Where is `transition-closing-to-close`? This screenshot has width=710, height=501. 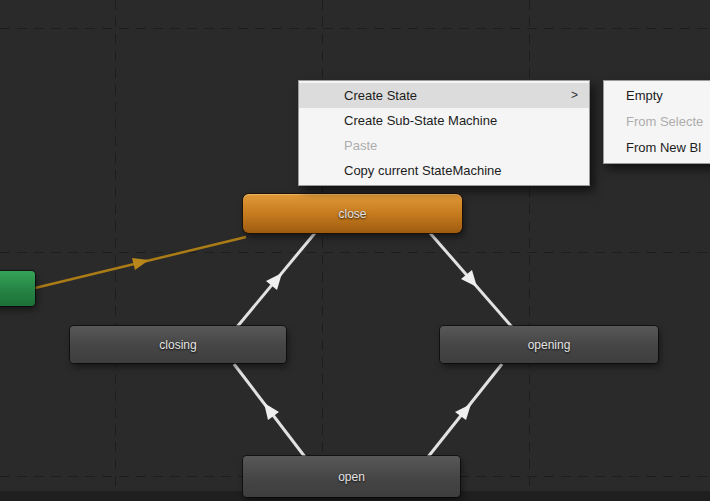
transition-closing-to-close is located at coordinates (276, 280).